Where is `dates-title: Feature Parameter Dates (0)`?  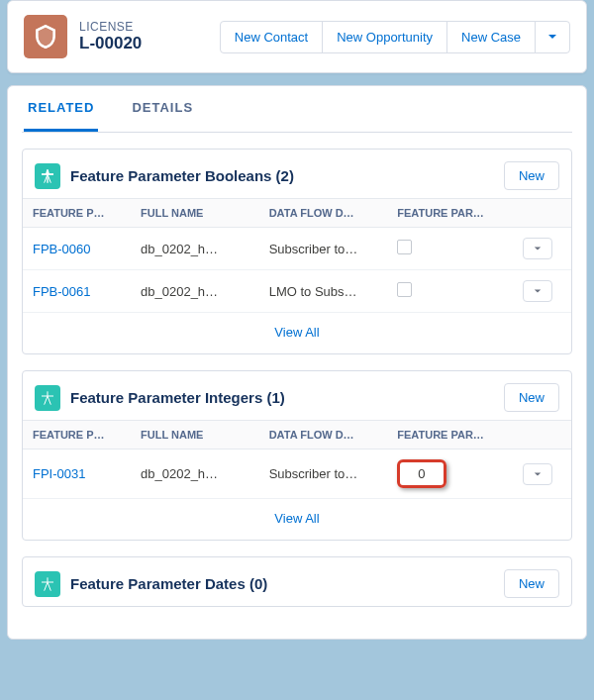
dates-title: Feature Parameter Dates (0) is located at coordinates (168, 584).